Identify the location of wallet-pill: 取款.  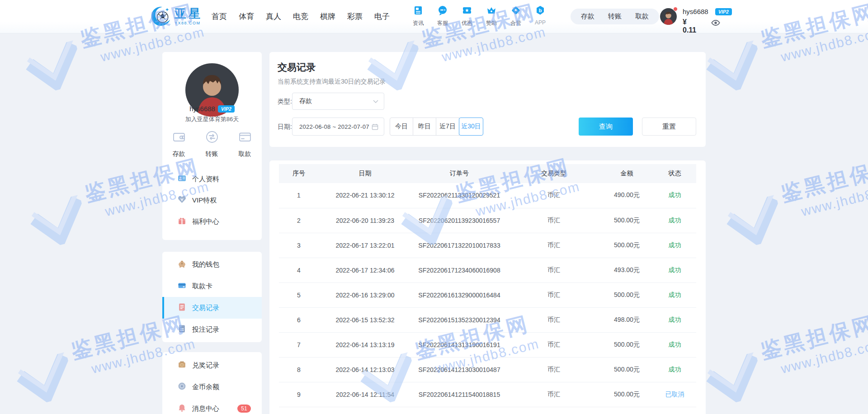
(642, 16).